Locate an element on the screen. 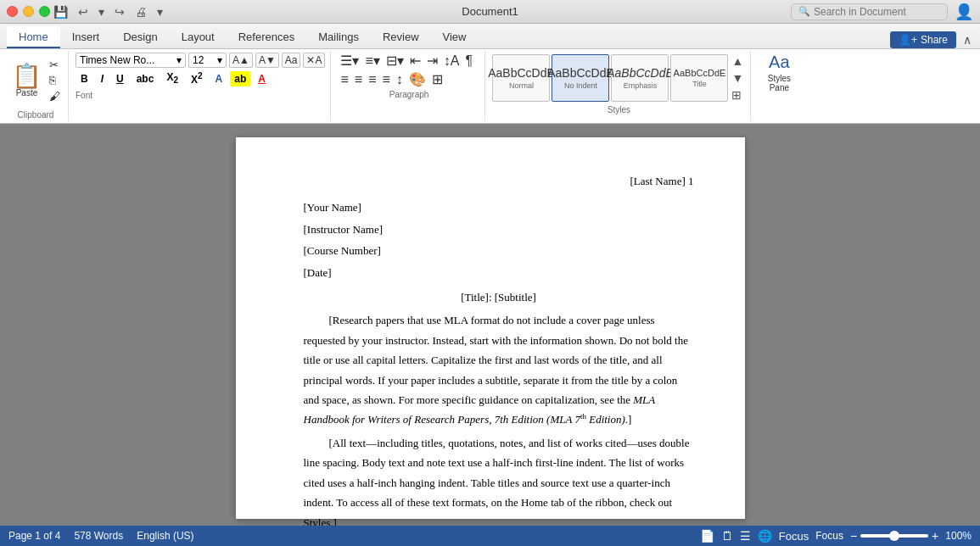  fontsize-dropdown-icon: ▾ is located at coordinates (220, 60).